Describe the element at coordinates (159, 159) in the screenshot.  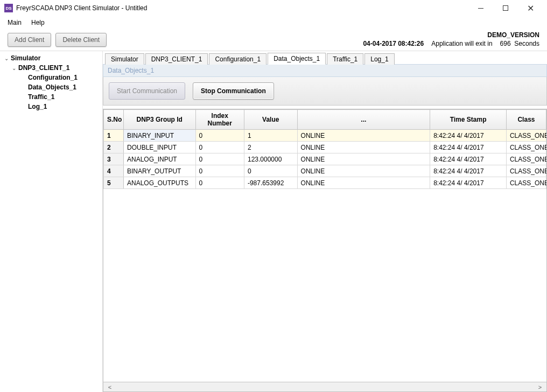
I see `cell-group: ANALOG_INPUT` at that location.